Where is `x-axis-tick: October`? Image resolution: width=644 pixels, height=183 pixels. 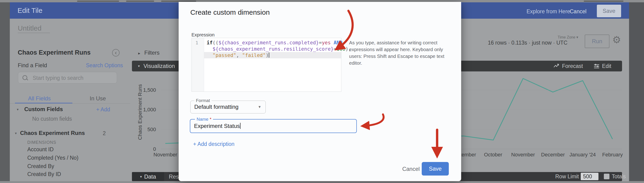
x-axis-tick: October is located at coordinates (493, 155).